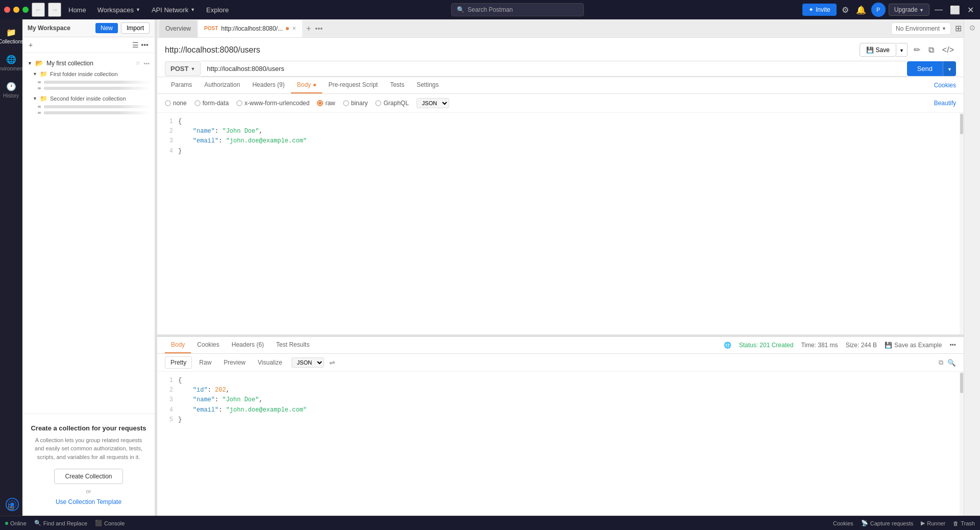 This screenshot has width=980, height=530. Describe the element at coordinates (11, 63) in the screenshot. I see `sidebar-item-environments: 🌐 Environments` at that location.